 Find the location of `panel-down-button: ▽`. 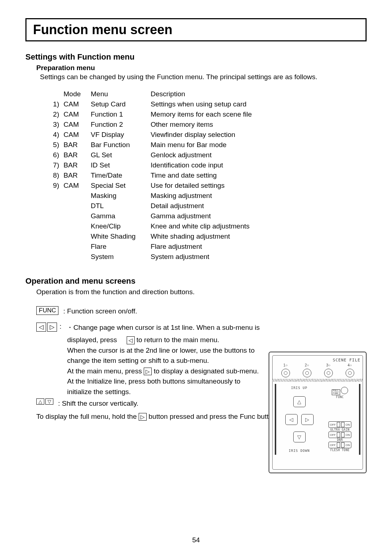

panel-down-button: ▽ is located at coordinates (299, 437).